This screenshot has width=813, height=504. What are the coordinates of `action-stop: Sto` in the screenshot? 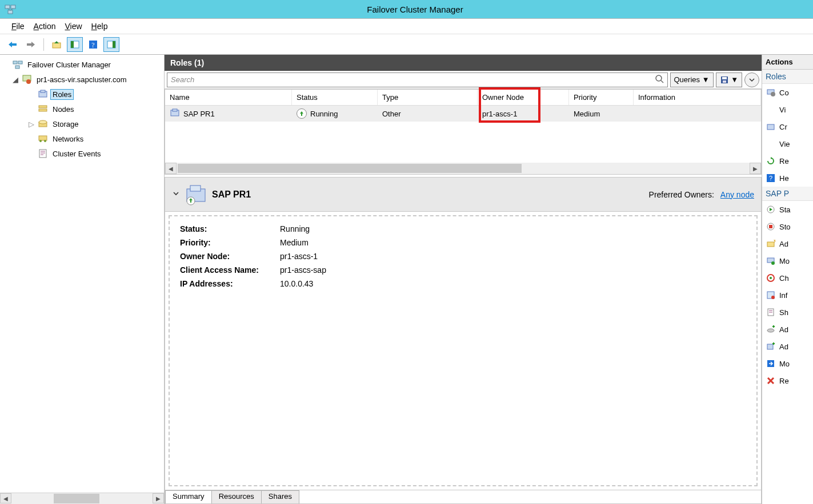 It's located at (787, 227).